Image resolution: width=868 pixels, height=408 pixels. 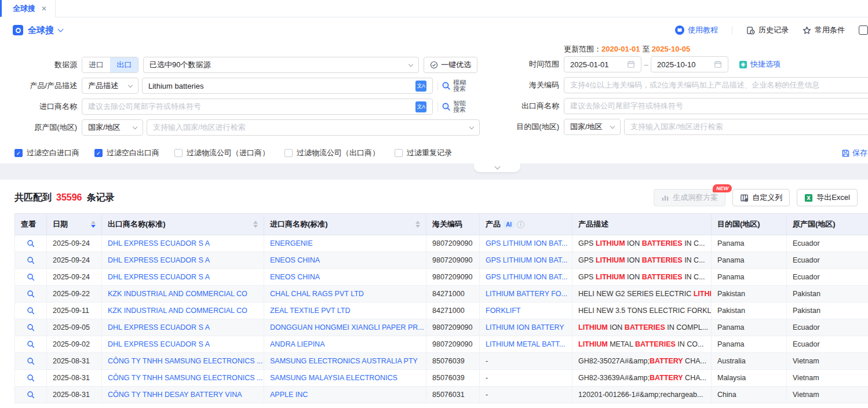 I want to click on importer-cell: DONGGUAN HONGMEI XIANGLI PAPER PR..., so click(x=345, y=328).